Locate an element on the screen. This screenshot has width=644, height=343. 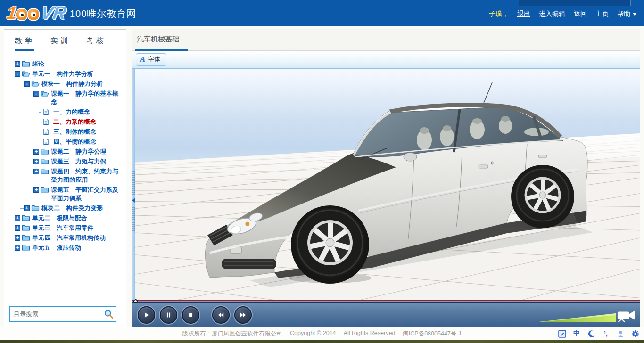
chinese-mode-indicator: 中 is located at coordinates (577, 334).